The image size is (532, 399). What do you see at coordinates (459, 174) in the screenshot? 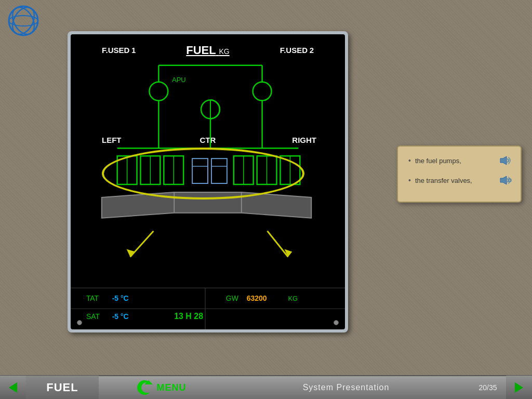
I see `info-box: • the fuel pumps, • the transfer valves,` at bounding box center [459, 174].